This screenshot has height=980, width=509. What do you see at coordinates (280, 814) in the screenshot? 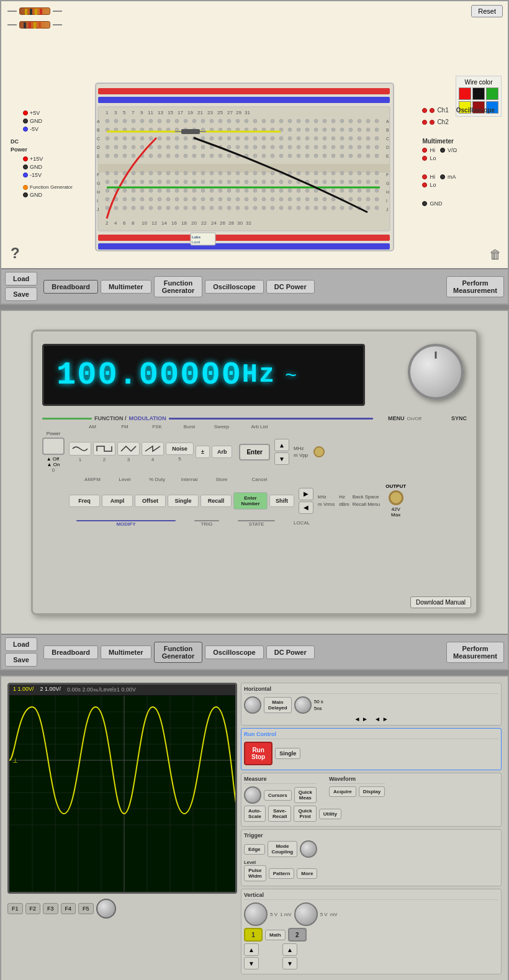
I see `osc-save-recall-btn: Save- Recall` at bounding box center [280, 814].